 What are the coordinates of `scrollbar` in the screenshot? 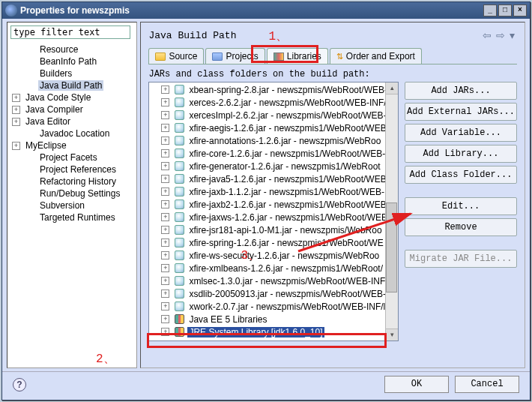 It's located at (391, 212).